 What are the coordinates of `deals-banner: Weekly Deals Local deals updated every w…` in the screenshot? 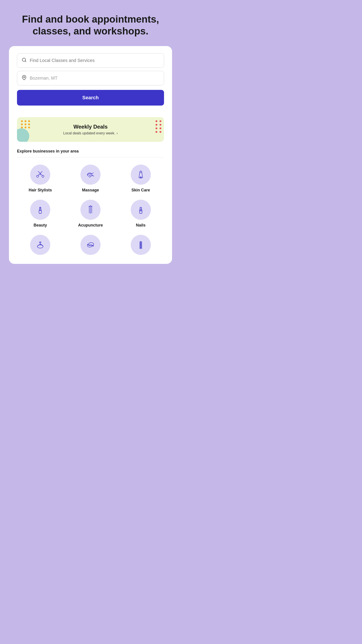 It's located at (90, 130).